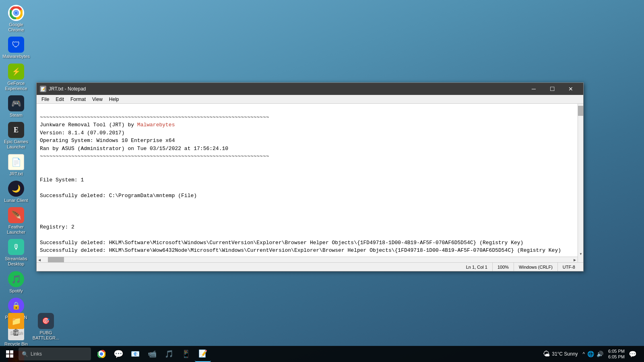  Describe the element at coordinates (155, 156) in the screenshot. I see `wavy-line-2: ~~~~~~~~~~~~~~~~~~~~~~~~~~~~~~~~~~~~~~~~…` at that location.